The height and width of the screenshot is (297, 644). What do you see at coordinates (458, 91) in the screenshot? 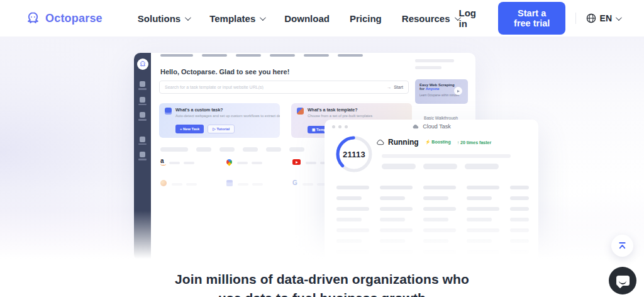
I see `play-icon` at bounding box center [458, 91].